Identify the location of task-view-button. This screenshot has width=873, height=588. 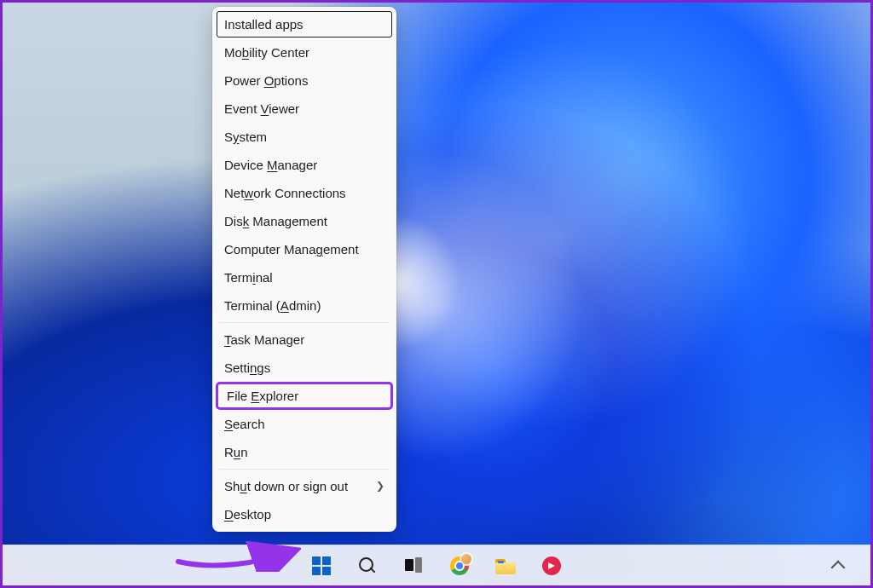
(413, 566).